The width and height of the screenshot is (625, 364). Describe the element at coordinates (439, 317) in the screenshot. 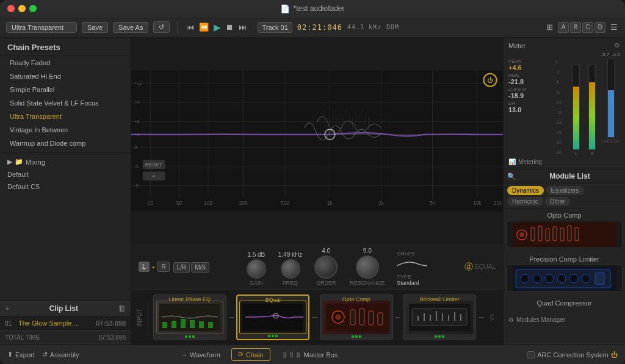

I see `chain-module-brickwall: Brickwall Limiter` at that location.